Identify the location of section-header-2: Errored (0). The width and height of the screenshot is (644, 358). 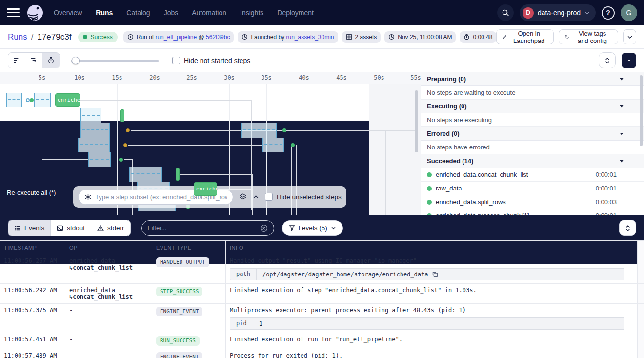
(533, 134).